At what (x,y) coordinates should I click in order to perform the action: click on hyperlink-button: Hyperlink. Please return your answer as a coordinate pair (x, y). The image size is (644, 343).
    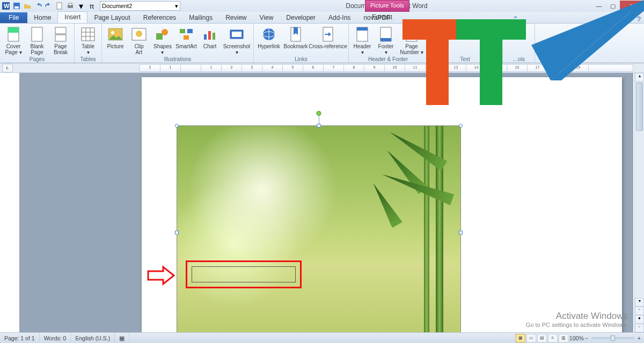
    Looking at the image, I should click on (269, 37).